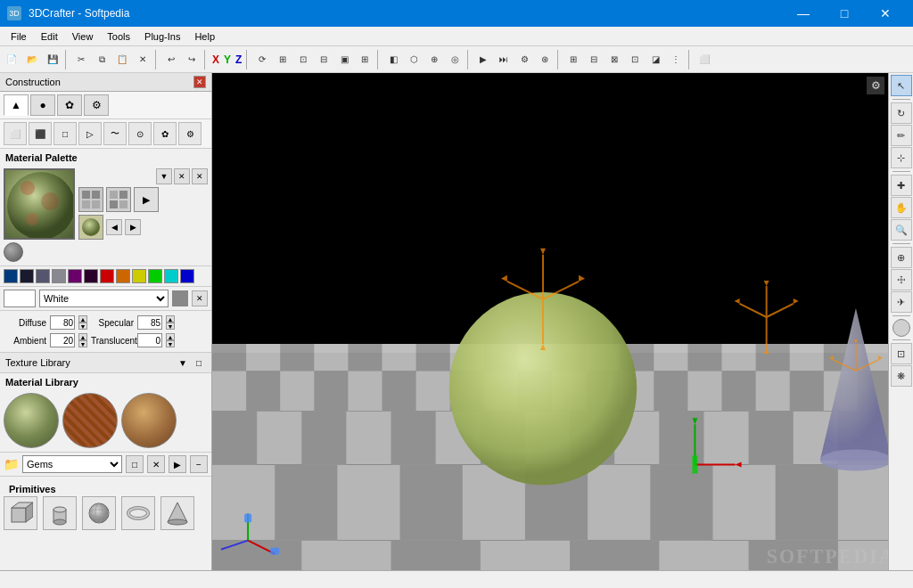 Image resolution: width=913 pixels, height=588 pixels. I want to click on swatch-orange, so click(123, 276).